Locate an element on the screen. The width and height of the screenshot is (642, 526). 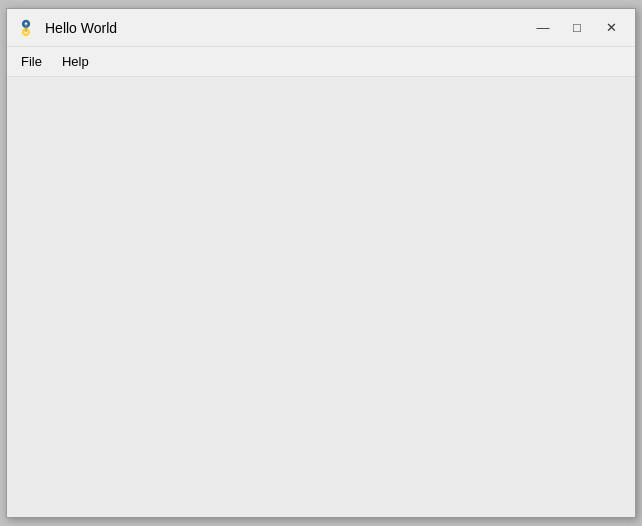
app-logo-icon is located at coordinates (26, 28).